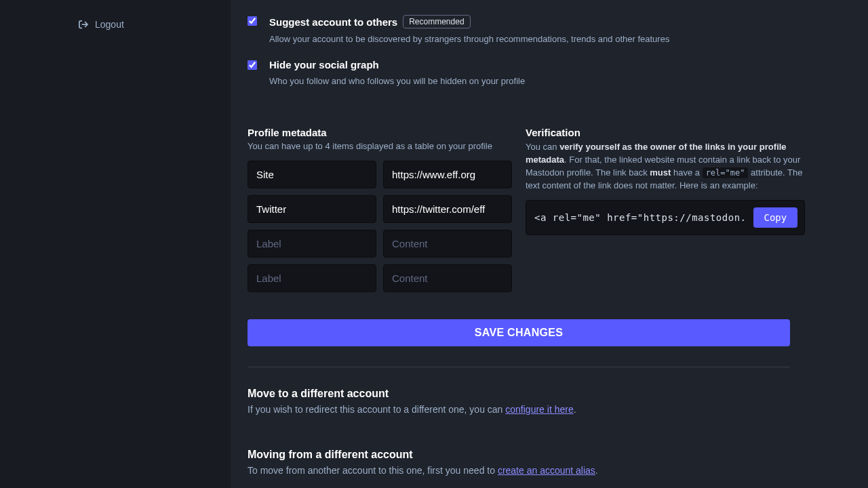  What do you see at coordinates (665, 209) in the screenshot?
I see `verification-section: Verification You can verify yourself as …` at bounding box center [665, 209].